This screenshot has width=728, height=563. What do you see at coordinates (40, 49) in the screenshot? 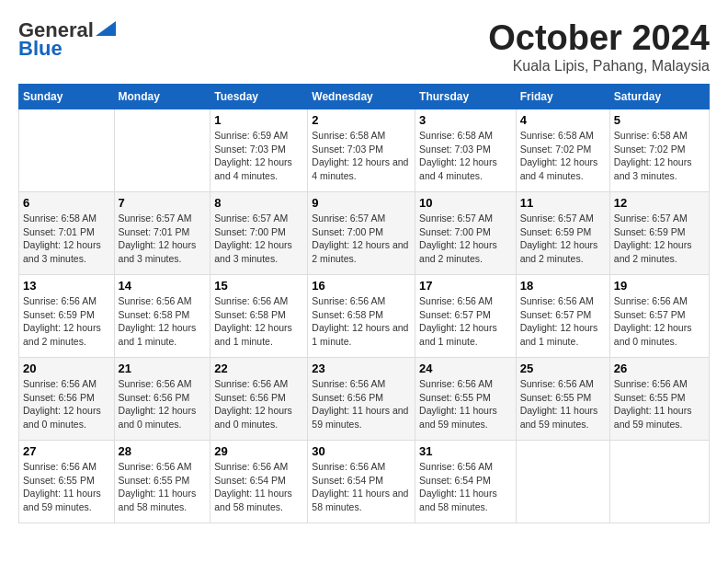
I see `logo-blue: Blue` at bounding box center [40, 49].